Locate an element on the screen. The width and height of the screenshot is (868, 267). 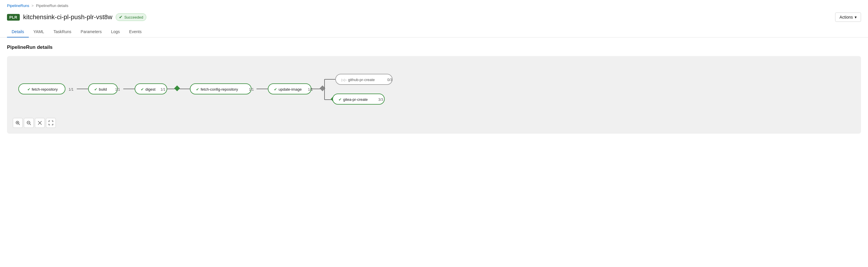
zoom-in-icon is located at coordinates (18, 123).